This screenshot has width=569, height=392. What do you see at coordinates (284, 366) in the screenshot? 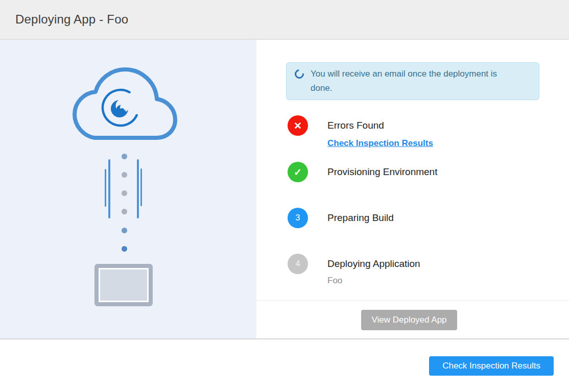
I see `dialog-footer: Check Inspection Results` at bounding box center [284, 366].